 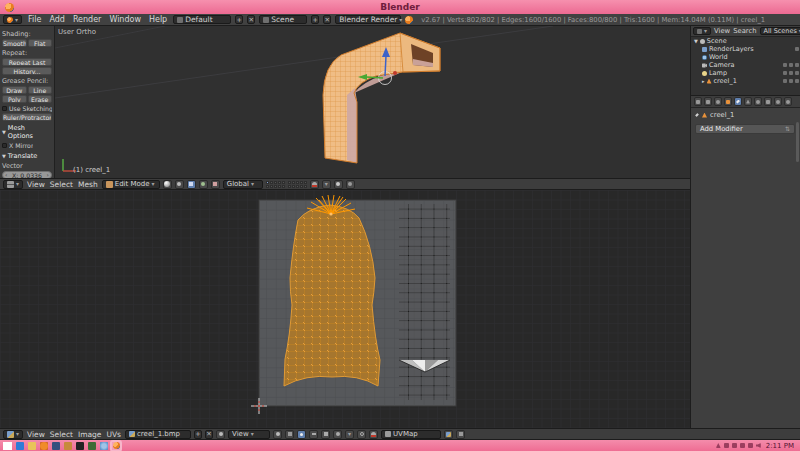 I want to click on taskbar-app4-icon, so click(x=92, y=446).